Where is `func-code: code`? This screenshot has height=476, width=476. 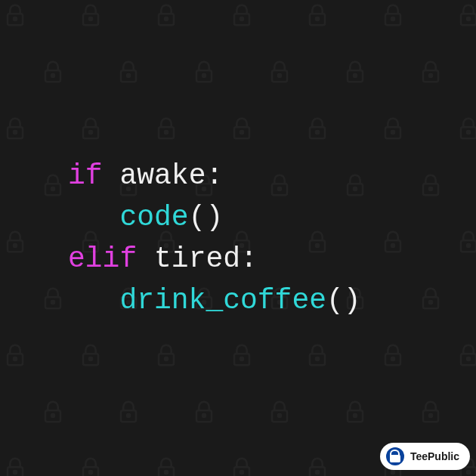
func-code: code is located at coordinates (154, 218).